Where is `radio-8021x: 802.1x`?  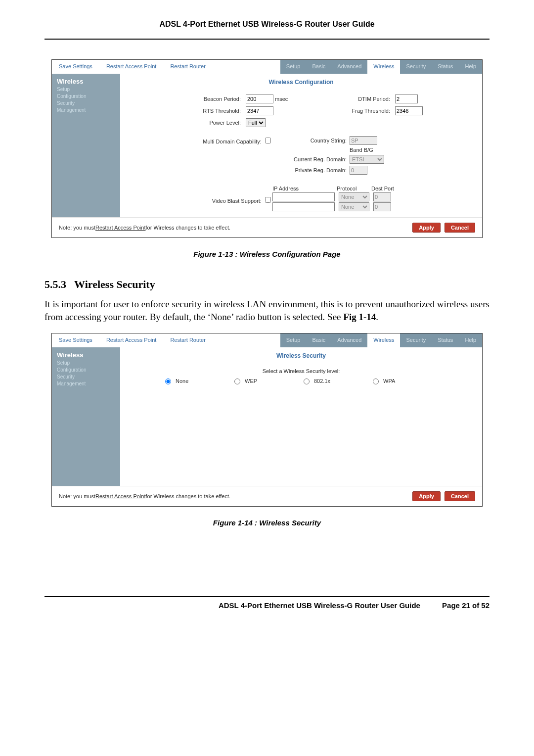 radio-8021x: 802.1x is located at coordinates (336, 381).